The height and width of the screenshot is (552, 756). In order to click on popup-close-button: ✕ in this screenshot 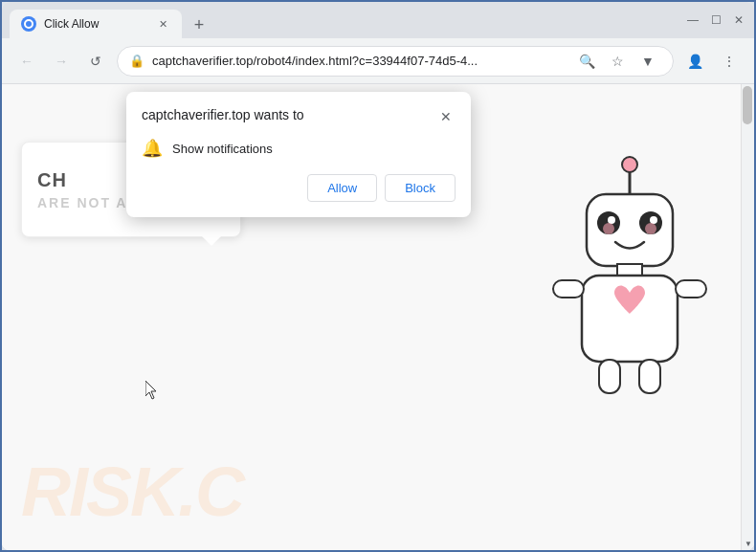, I will do `click(446, 117)`.